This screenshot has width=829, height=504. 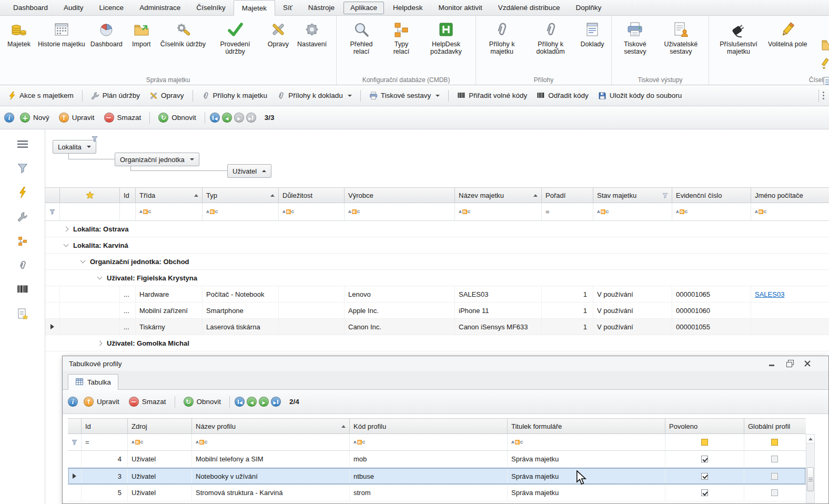 I want to click on menu-hamburger-icon, so click(x=23, y=144).